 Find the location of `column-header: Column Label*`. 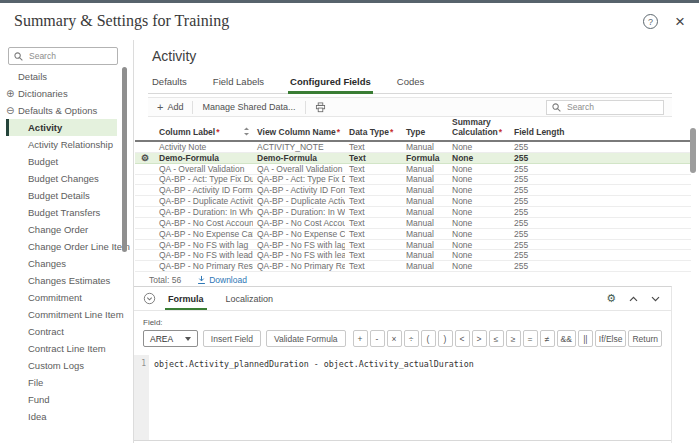

column-header: Column Label* is located at coordinates (204, 134).